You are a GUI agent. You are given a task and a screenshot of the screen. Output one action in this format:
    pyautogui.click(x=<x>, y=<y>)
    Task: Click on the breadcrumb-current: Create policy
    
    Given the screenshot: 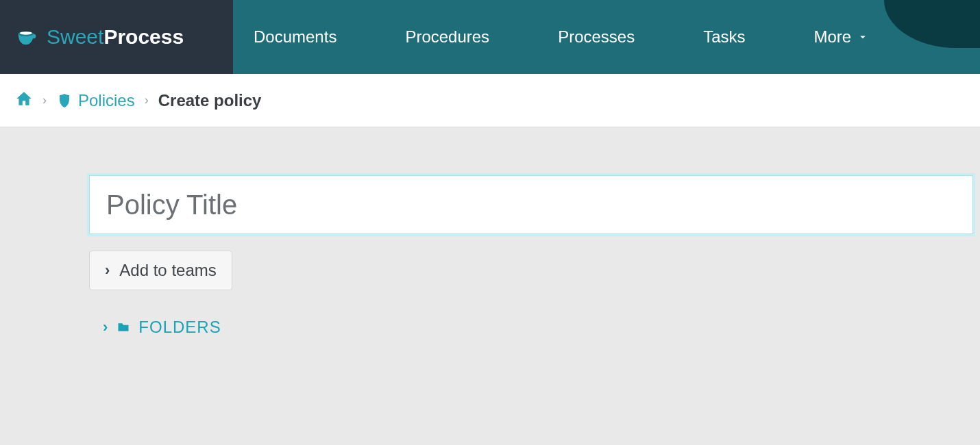 What is the action you would take?
    pyautogui.click(x=210, y=101)
    